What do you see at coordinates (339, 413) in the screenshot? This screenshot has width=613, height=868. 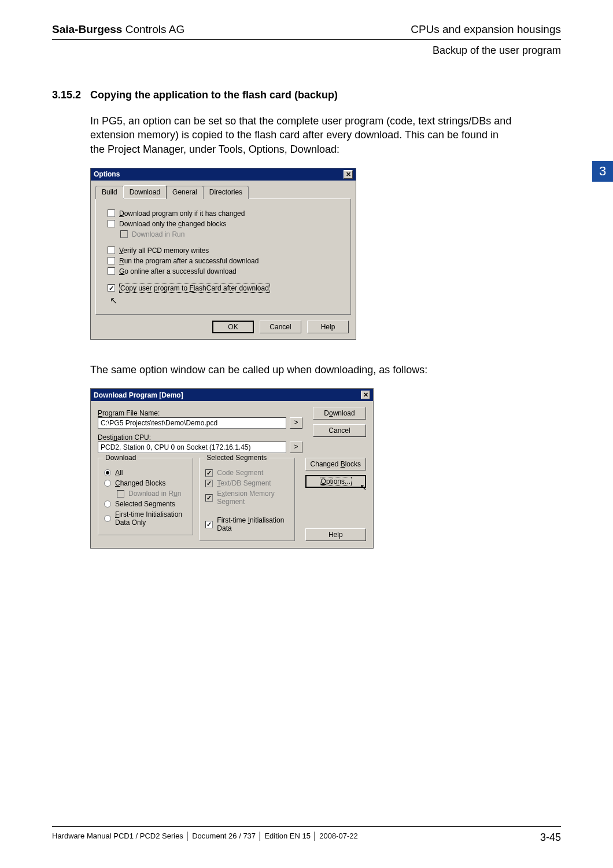 I see `download-button: Download` at bounding box center [339, 413].